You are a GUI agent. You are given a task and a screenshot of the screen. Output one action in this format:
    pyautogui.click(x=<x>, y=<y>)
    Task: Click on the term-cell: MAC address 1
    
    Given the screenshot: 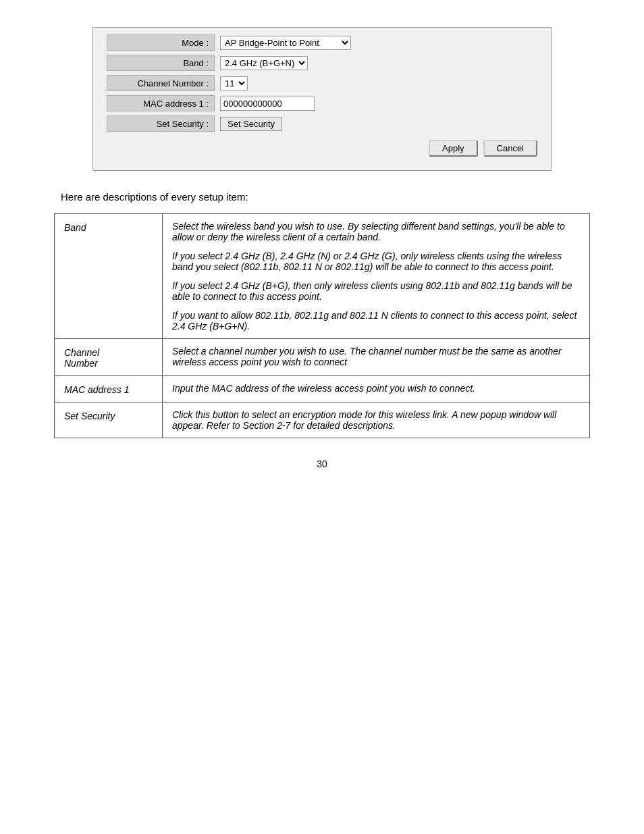 What is the action you would take?
    pyautogui.click(x=109, y=389)
    